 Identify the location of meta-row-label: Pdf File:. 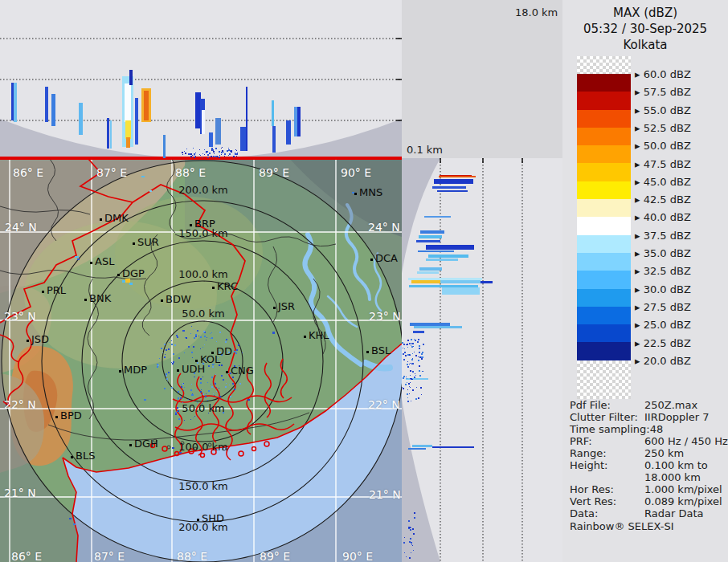
(590, 405).